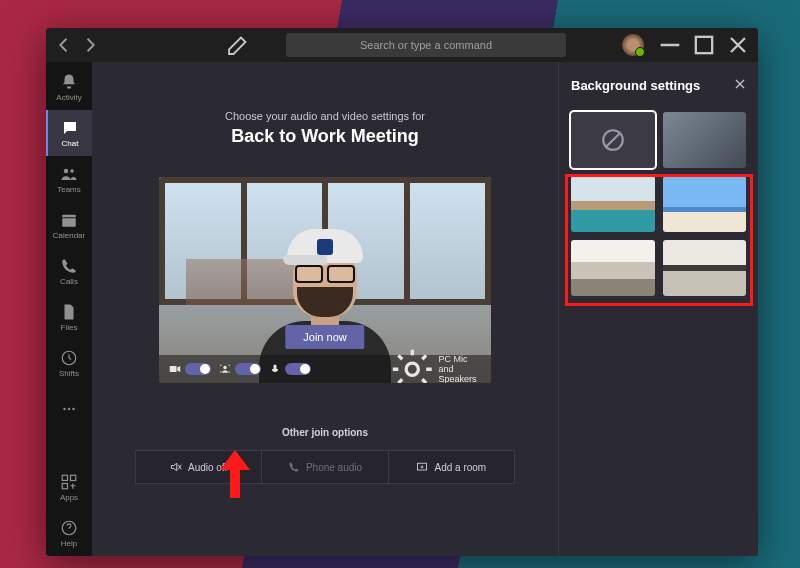 The image size is (800, 568). What do you see at coordinates (238, 45) in the screenshot?
I see `new-message-button` at bounding box center [238, 45].